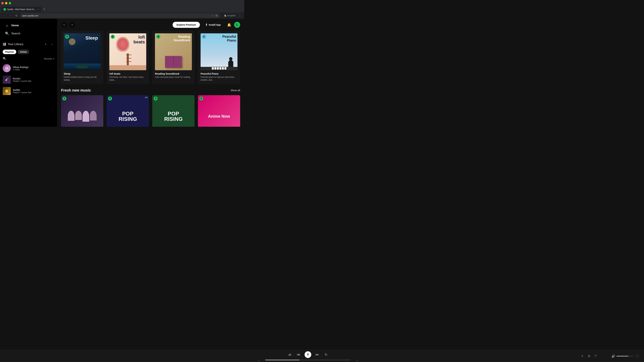 The height and width of the screenshot is (362, 644). I want to click on spotify-badge-group: S, so click(64, 98).